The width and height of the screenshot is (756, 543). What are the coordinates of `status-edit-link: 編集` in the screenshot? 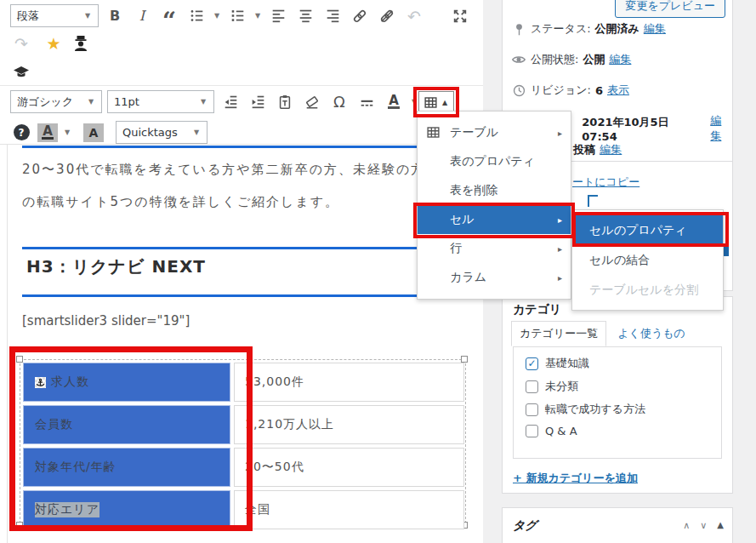 It's located at (655, 29).